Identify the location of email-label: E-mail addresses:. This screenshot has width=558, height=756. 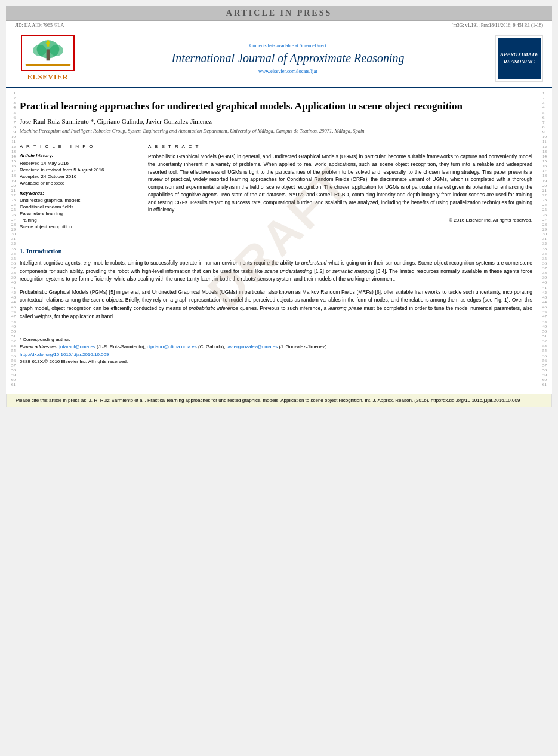
(39, 346).